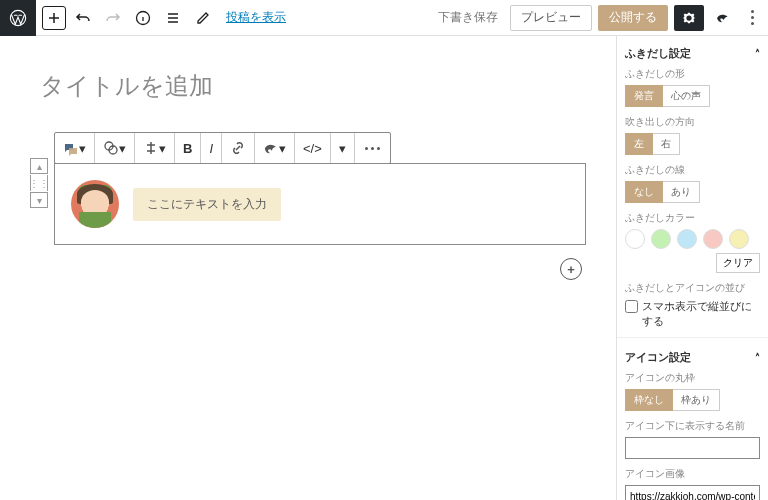  Describe the element at coordinates (692, 448) in the screenshot. I see `icon-name-input` at that location.